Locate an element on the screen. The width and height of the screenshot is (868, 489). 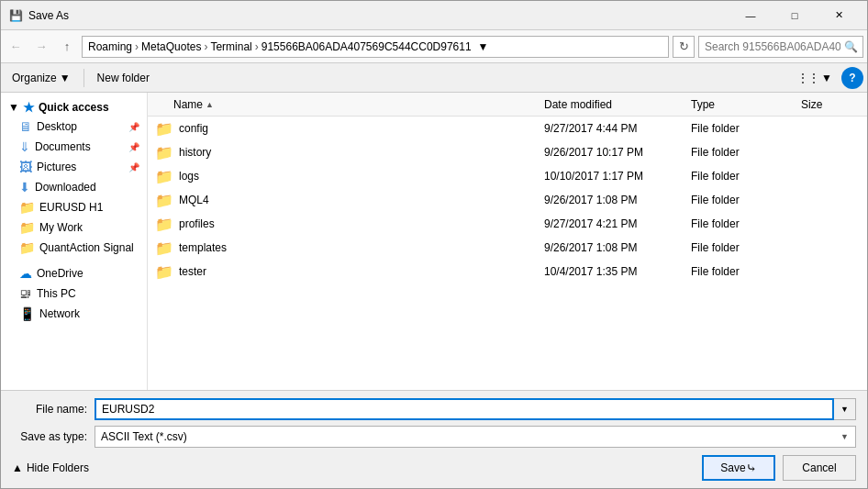
breadcrumb-roaming: Roaming is located at coordinates (110, 47).